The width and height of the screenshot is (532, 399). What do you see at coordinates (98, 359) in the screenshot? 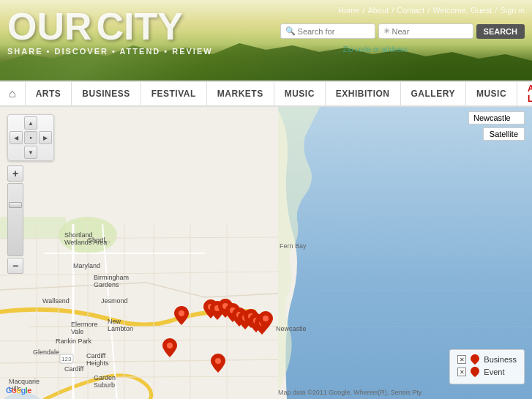
I see `label-cardiff-heights: CardiffHeights` at bounding box center [98, 359].